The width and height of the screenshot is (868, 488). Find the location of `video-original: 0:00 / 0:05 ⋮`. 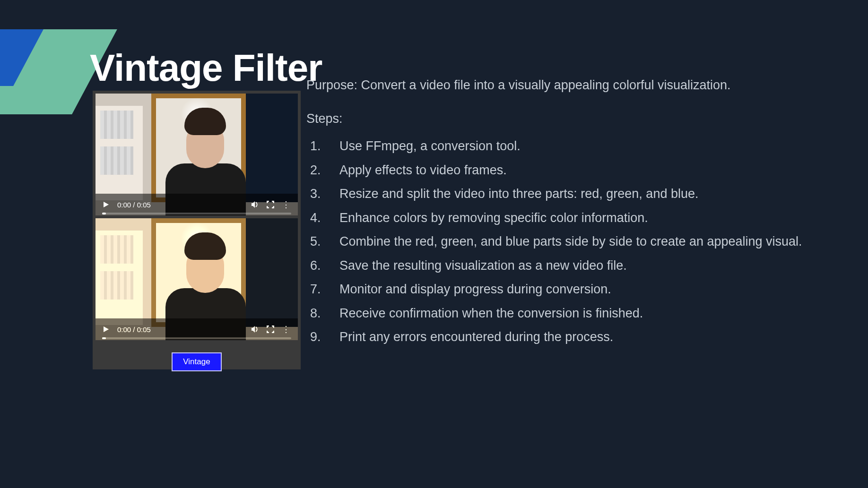

video-original: 0:00 / 0:05 ⋮ is located at coordinates (197, 154).